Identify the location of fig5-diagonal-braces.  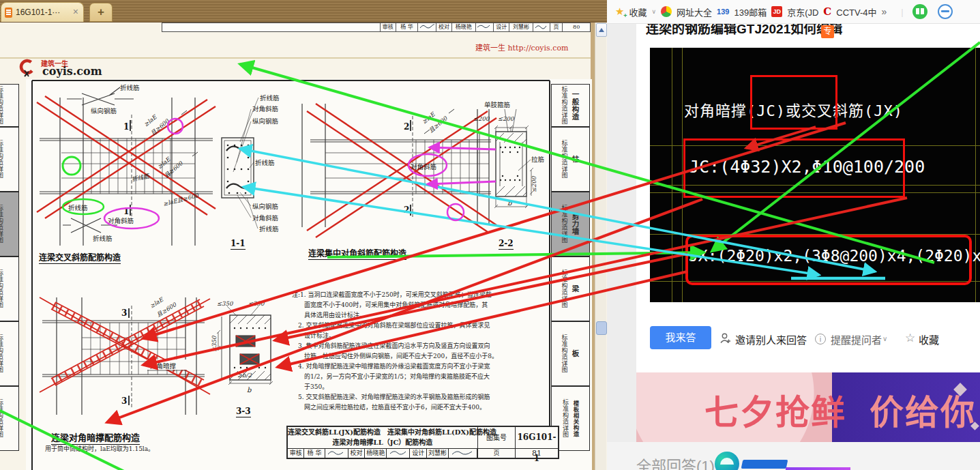
(125, 346).